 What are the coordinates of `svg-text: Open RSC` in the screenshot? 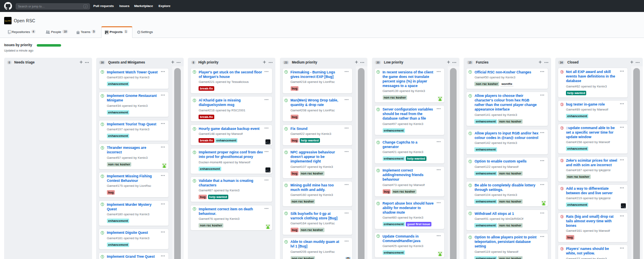 It's located at (8, 21).